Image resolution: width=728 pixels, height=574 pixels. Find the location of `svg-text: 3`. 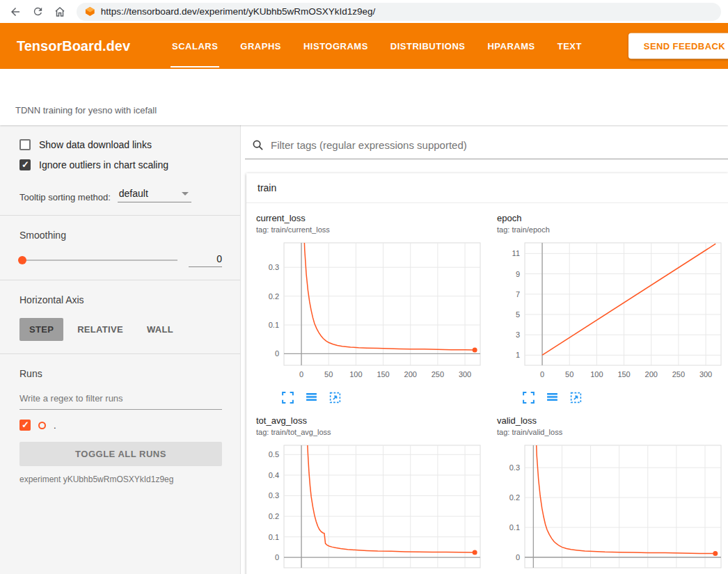

svg-text: 3 is located at coordinates (518, 335).